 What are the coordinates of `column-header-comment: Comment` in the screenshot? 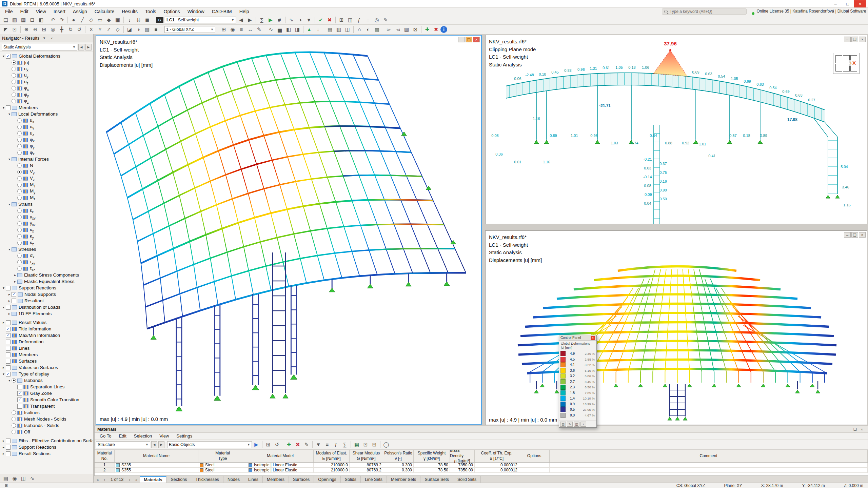 It's located at (709, 456).